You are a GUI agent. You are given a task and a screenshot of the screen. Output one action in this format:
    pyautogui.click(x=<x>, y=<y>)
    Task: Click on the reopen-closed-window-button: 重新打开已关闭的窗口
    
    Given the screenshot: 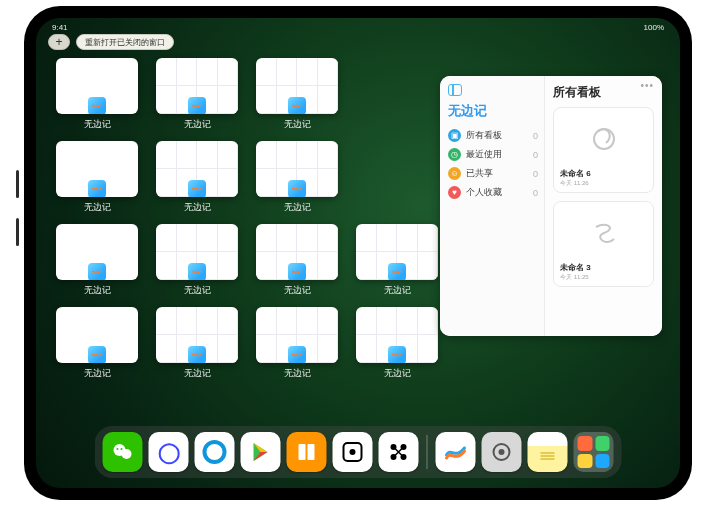 What is the action you would take?
    pyautogui.click(x=125, y=42)
    